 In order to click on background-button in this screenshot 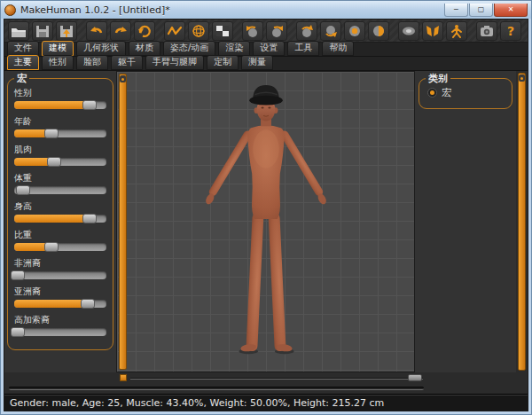, I will do `click(223, 31)`.